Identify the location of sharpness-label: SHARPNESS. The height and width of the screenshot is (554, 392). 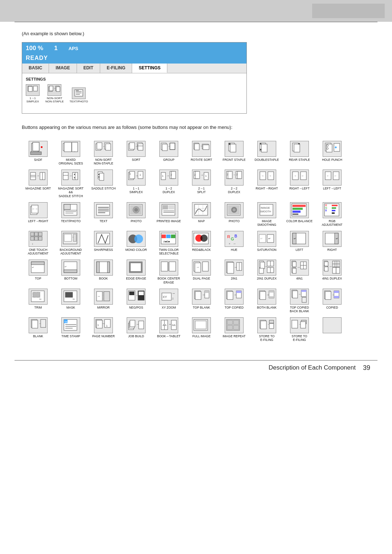
(103, 250).